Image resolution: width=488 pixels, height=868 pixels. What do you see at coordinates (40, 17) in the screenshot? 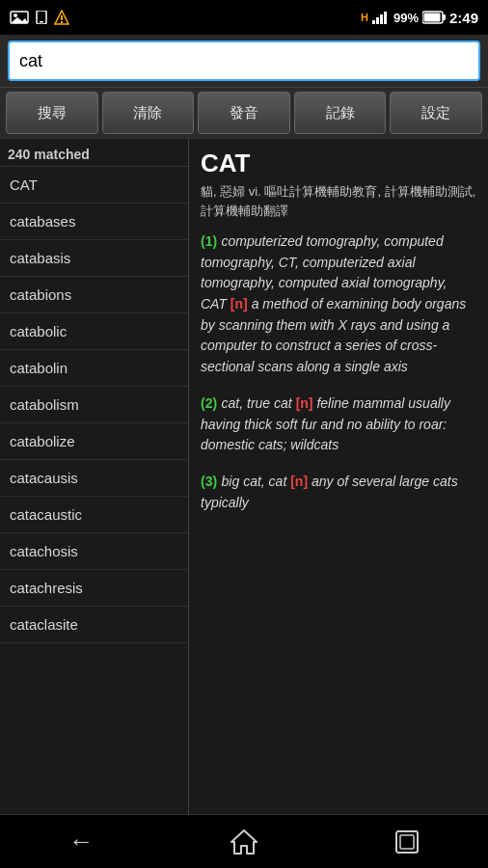
I see `status-icons-left` at bounding box center [40, 17].